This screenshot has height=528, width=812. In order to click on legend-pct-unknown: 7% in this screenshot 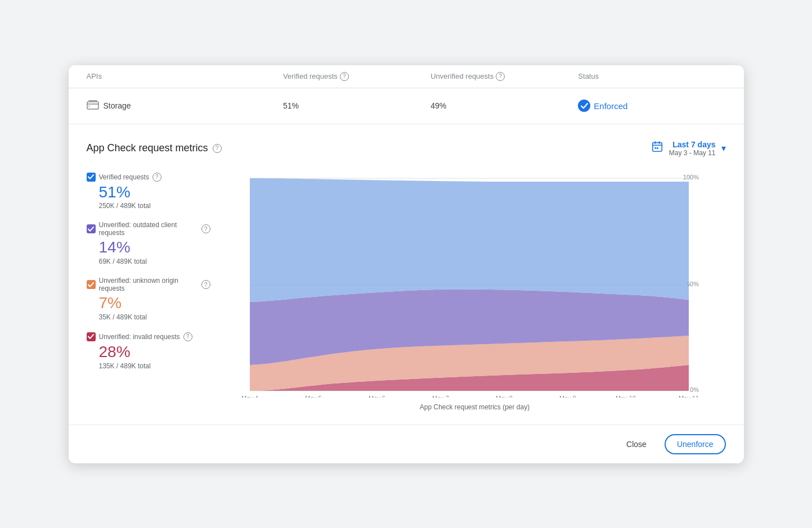, I will do `click(155, 304)`.